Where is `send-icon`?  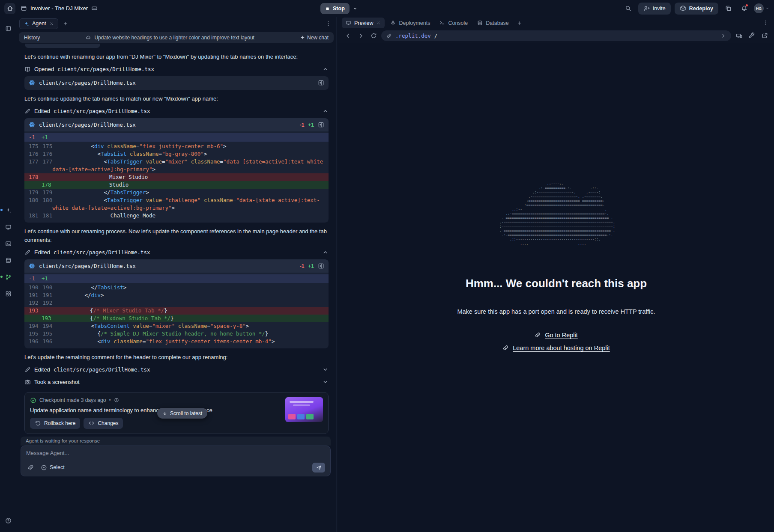 send-icon is located at coordinates (319, 467).